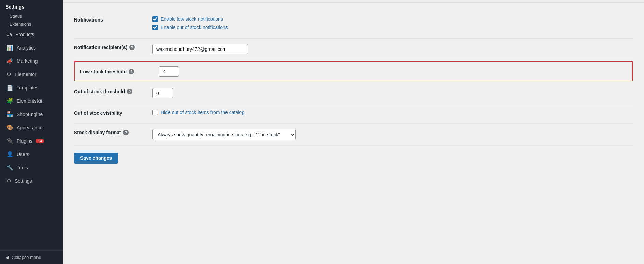 Image resolution: width=644 pixels, height=264 pixels. I want to click on low-stock-help-icon: ?, so click(131, 72).